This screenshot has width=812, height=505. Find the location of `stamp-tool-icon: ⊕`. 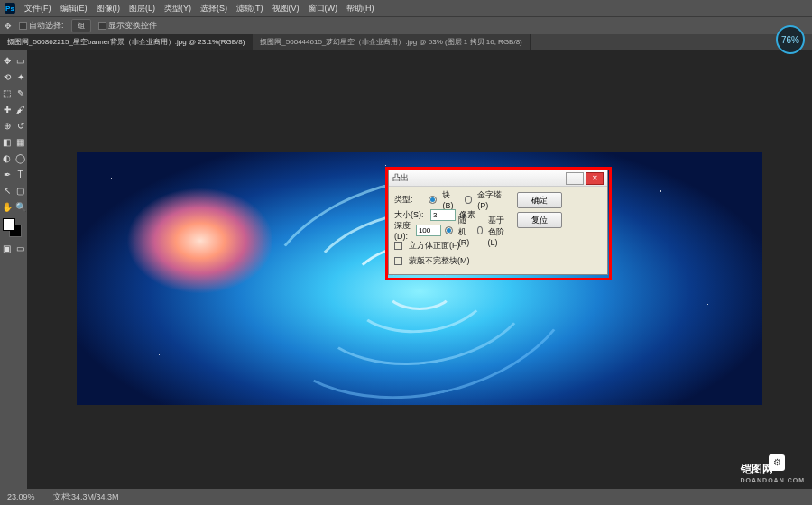

stamp-tool-icon: ⊕ is located at coordinates (7, 125).